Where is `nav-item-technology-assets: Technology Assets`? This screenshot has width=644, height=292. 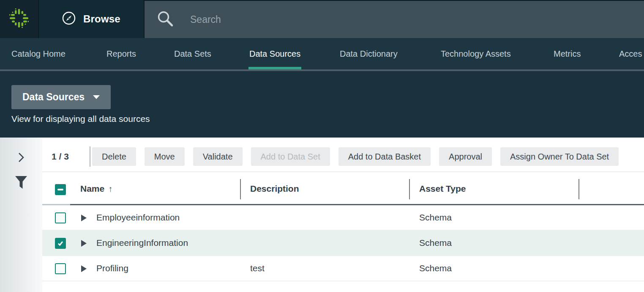
nav-item-technology-assets: Technology Assets is located at coordinates (476, 54).